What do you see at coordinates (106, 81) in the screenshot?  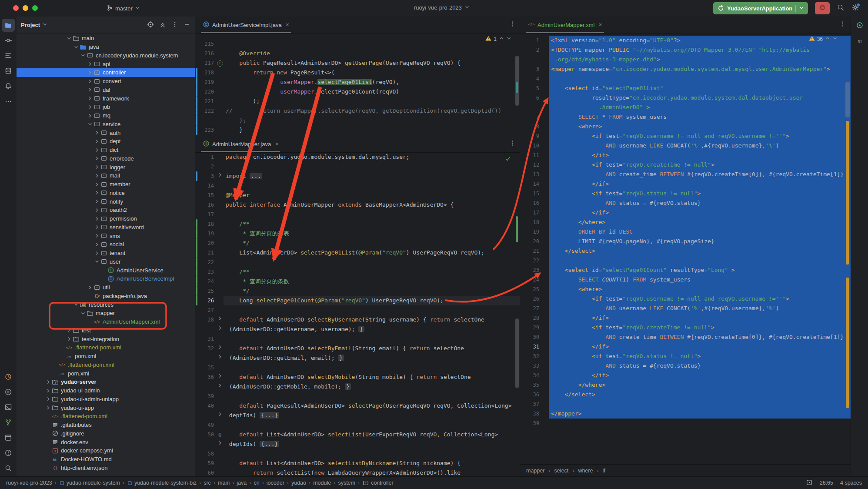 I see `tree-item-convert: convert` at bounding box center [106, 81].